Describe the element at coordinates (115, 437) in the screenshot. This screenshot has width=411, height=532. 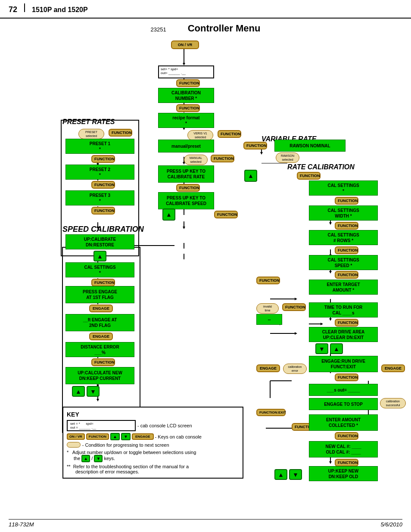
I see `key-arrow-up-btn: ▲` at that location.